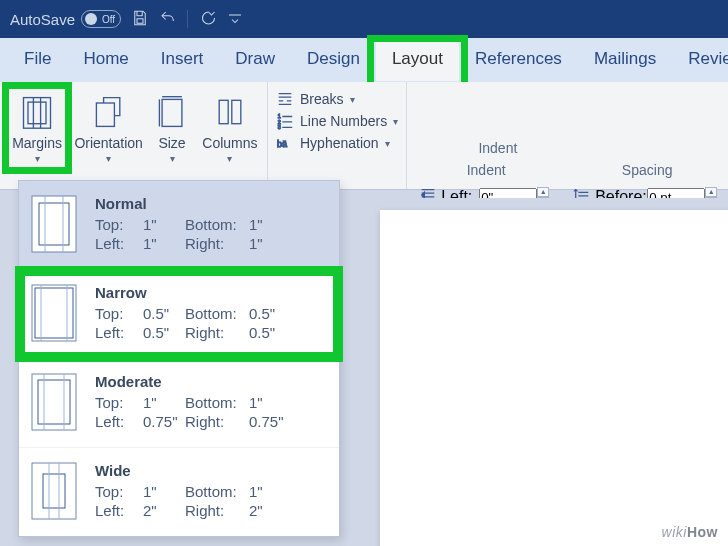  What do you see at coordinates (700, 60) in the screenshot?
I see `tab-review: Review` at bounding box center [700, 60].